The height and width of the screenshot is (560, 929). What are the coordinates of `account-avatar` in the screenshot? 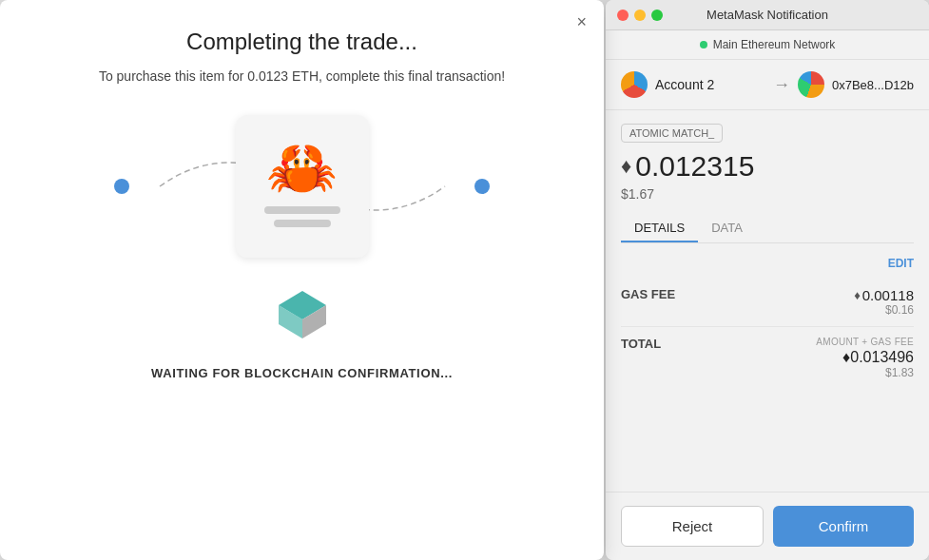 It's located at (634, 85).